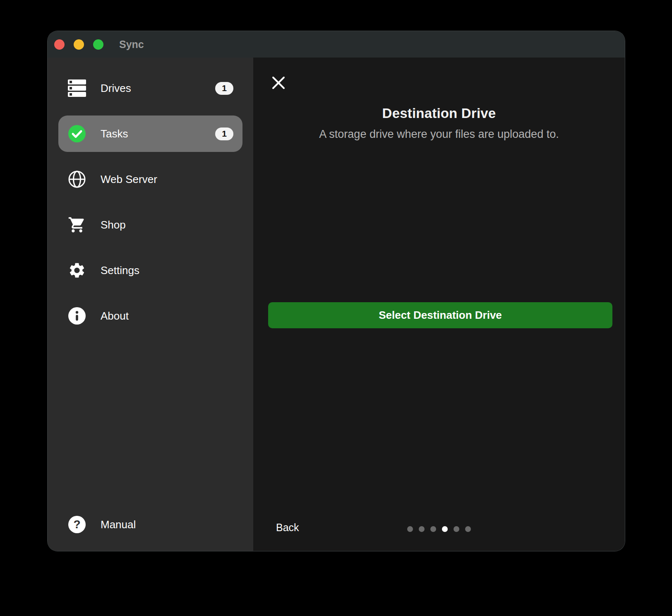 The height and width of the screenshot is (616, 672). I want to click on title-bar: Sync, so click(336, 44).